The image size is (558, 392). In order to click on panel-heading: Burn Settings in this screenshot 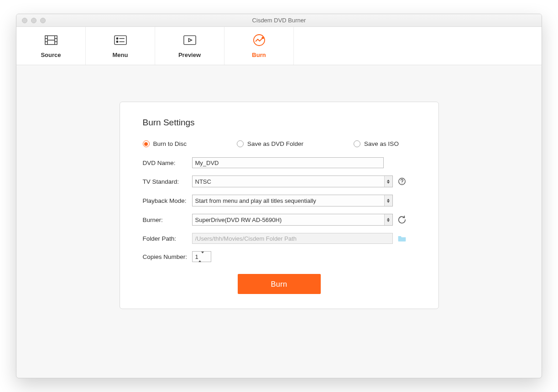, I will do `click(279, 123)`.